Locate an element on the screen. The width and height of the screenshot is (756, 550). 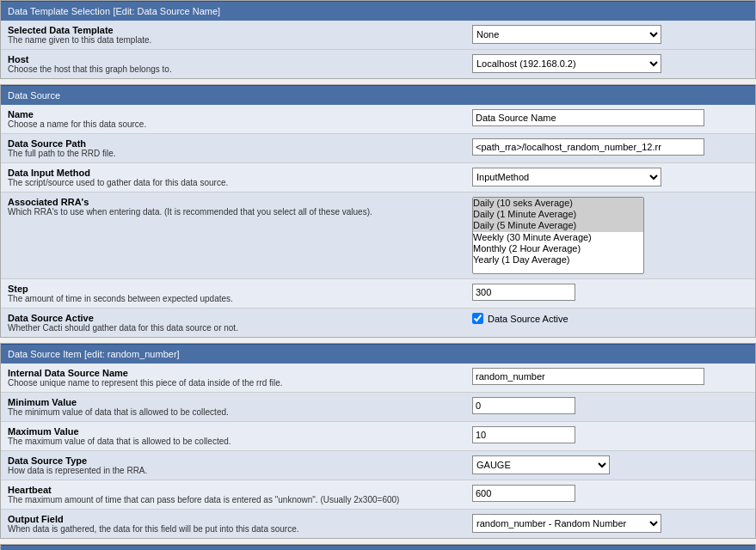
data-source-header: Data Source is located at coordinates (378, 95).